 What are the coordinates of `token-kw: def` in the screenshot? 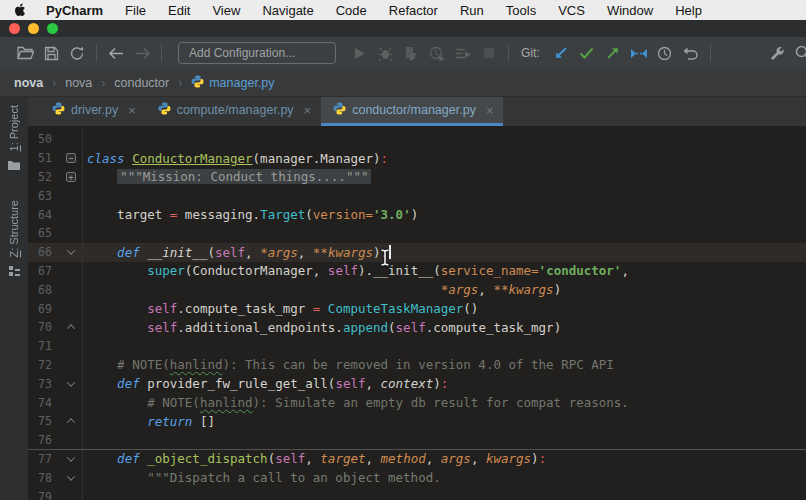 It's located at (128, 384).